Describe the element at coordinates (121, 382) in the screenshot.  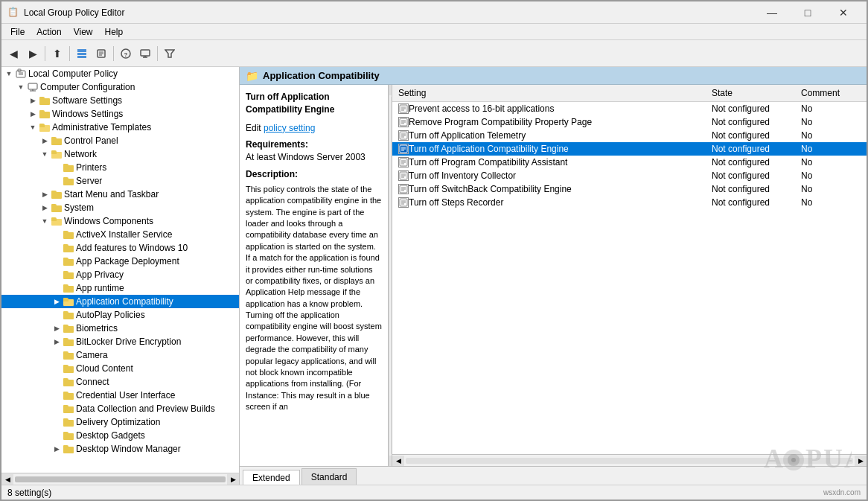
I see `tree-connect: ▶ Connect` at that location.